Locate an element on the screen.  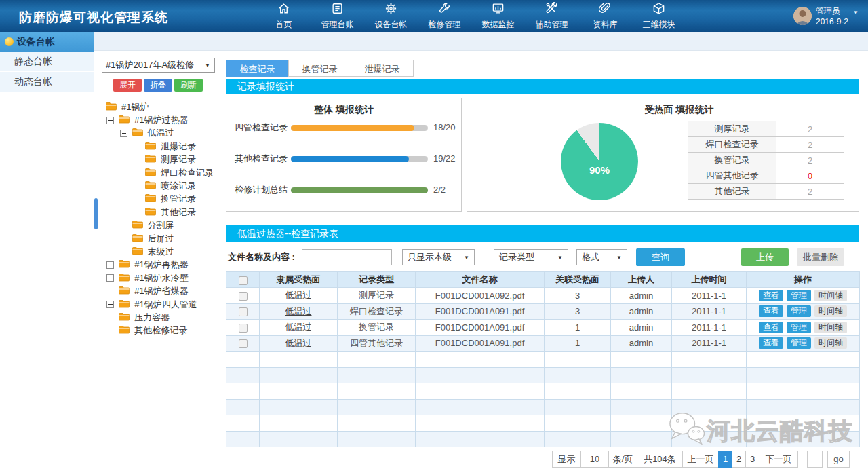
tree-node: 末级过 is located at coordinates (159, 251).